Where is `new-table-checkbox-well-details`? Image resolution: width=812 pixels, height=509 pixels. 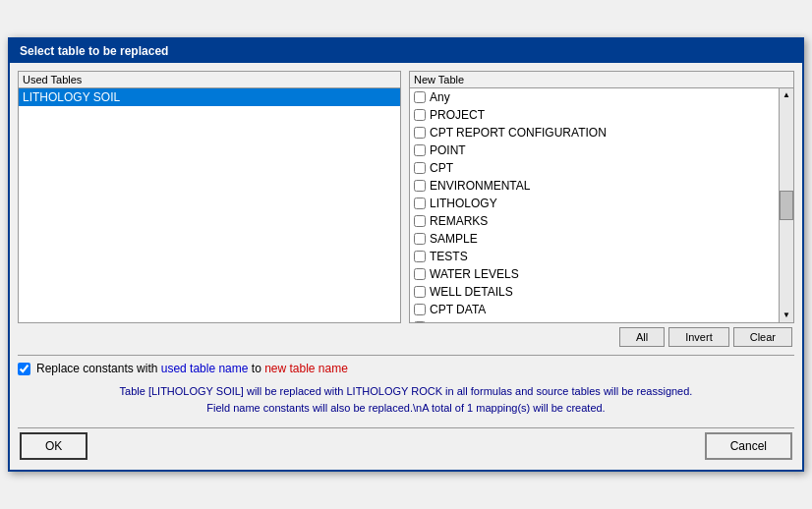
new-table-checkbox-well-details is located at coordinates (420, 292).